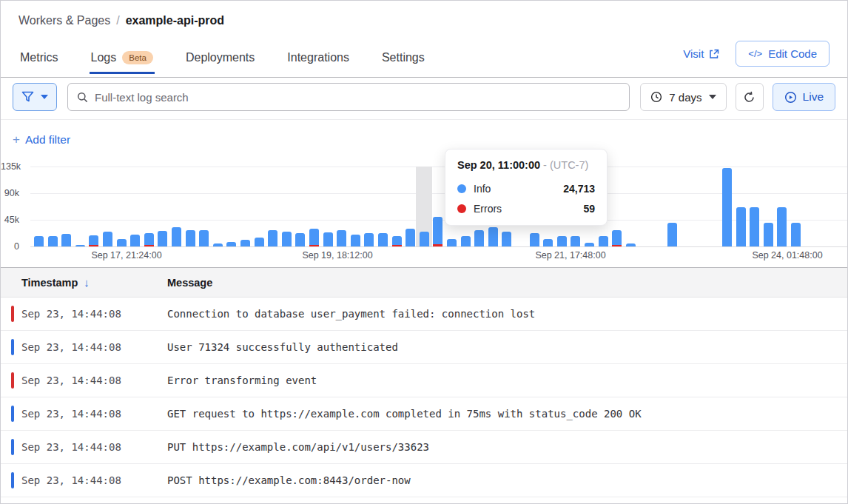  I want to click on tab-metrics: Metrics, so click(39, 61).